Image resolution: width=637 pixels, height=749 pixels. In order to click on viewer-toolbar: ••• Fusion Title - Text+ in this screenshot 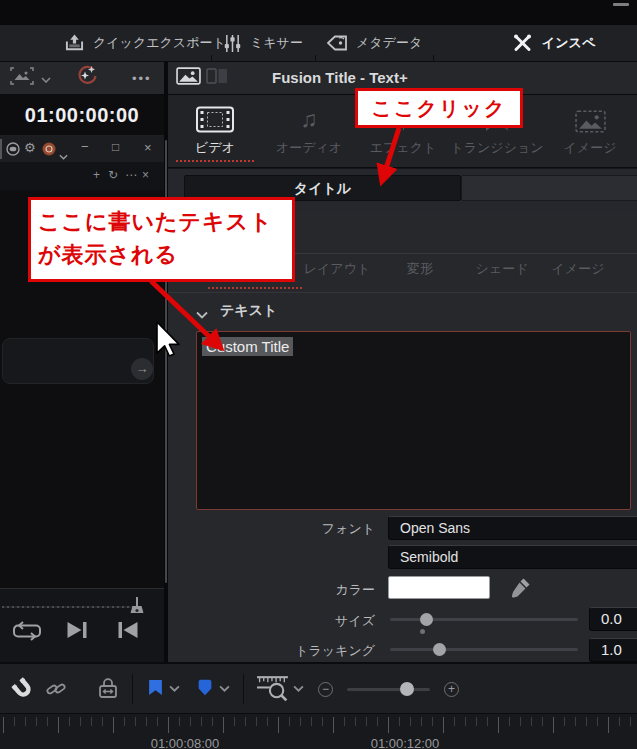, I will do `click(318, 78)`.